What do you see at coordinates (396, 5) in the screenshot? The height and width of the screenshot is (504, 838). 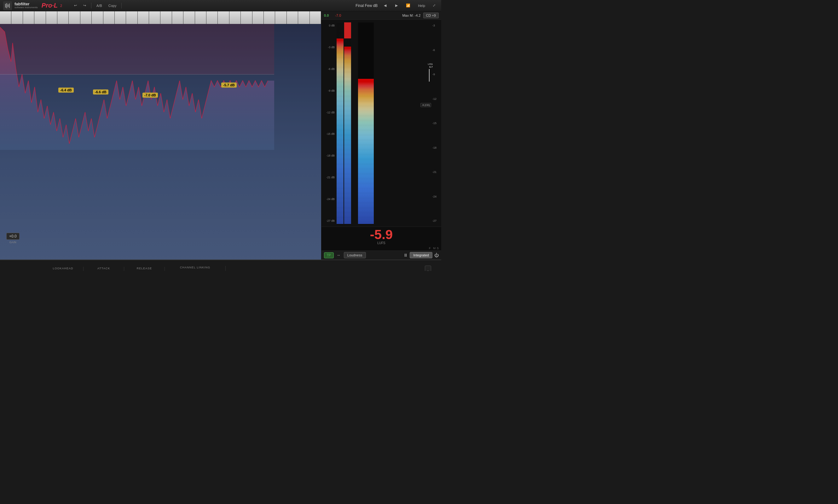 I see `preset-next-button: ▶` at bounding box center [396, 5].